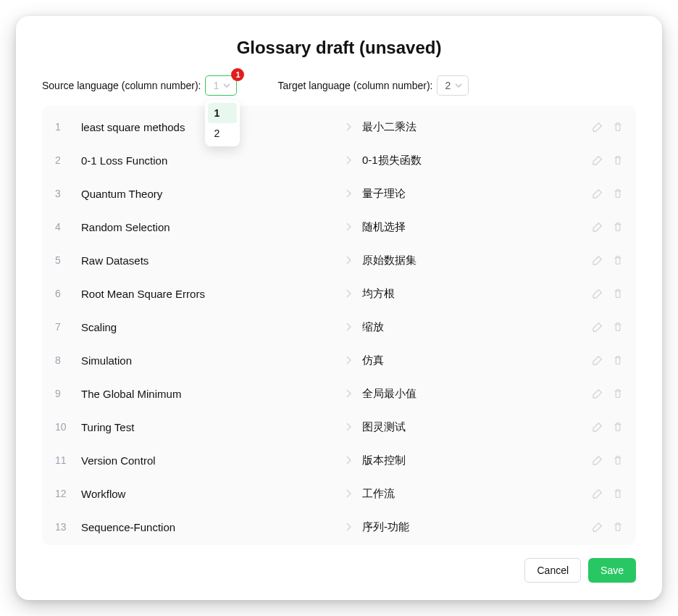  Describe the element at coordinates (209, 161) in the screenshot. I see `row-source-term: 0-1 Loss Function` at that location.